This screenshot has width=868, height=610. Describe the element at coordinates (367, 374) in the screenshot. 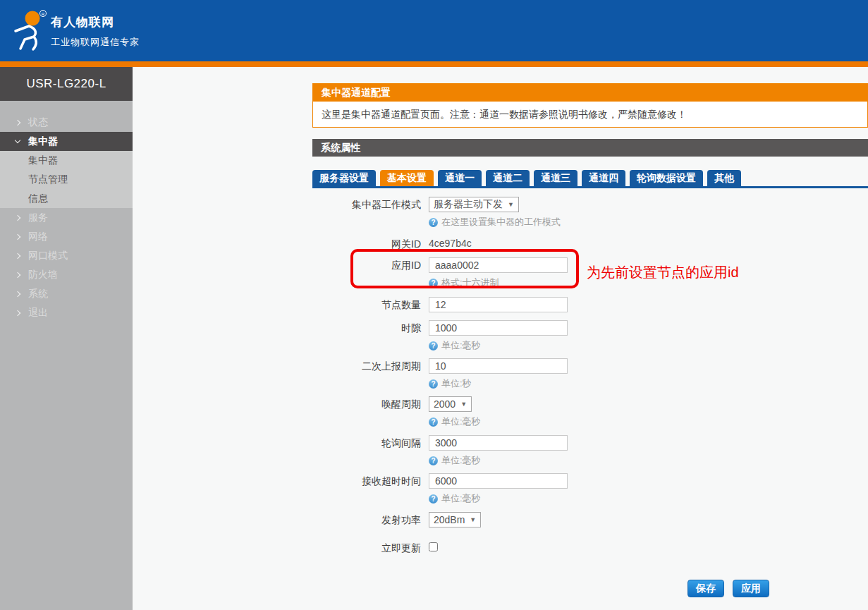

I see `field-label-second-report-cycle: 二次上报周期` at that location.